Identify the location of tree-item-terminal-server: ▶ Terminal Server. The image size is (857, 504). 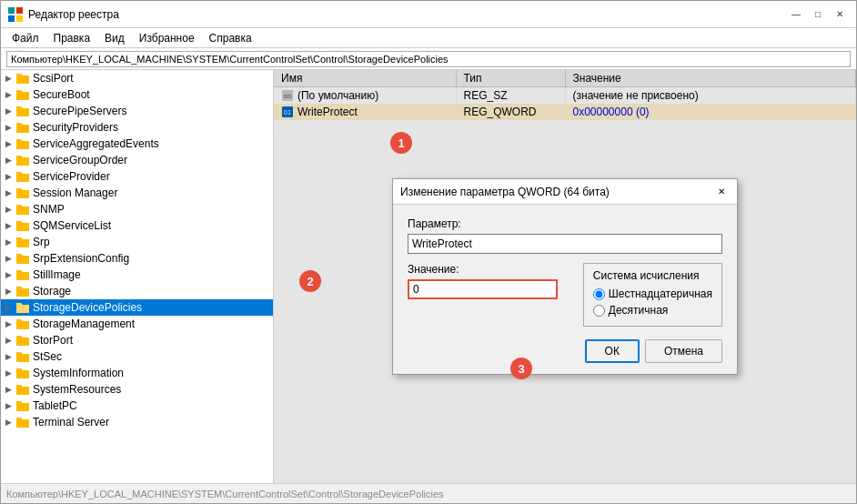
(136, 422).